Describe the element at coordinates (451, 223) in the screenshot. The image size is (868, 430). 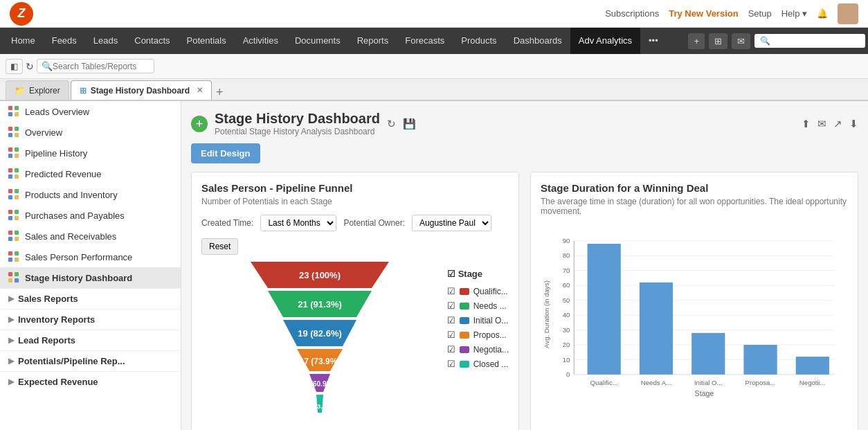
I see `owner-select: Augustine Paul` at that location.